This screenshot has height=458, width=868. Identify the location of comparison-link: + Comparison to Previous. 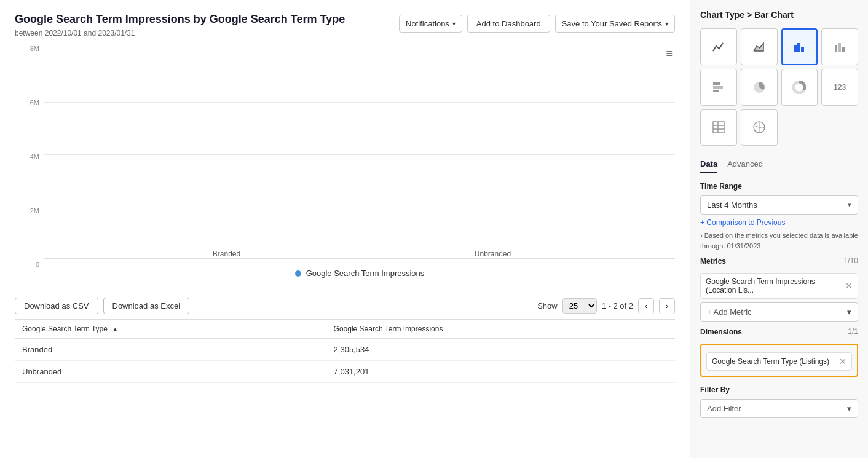
(779, 223).